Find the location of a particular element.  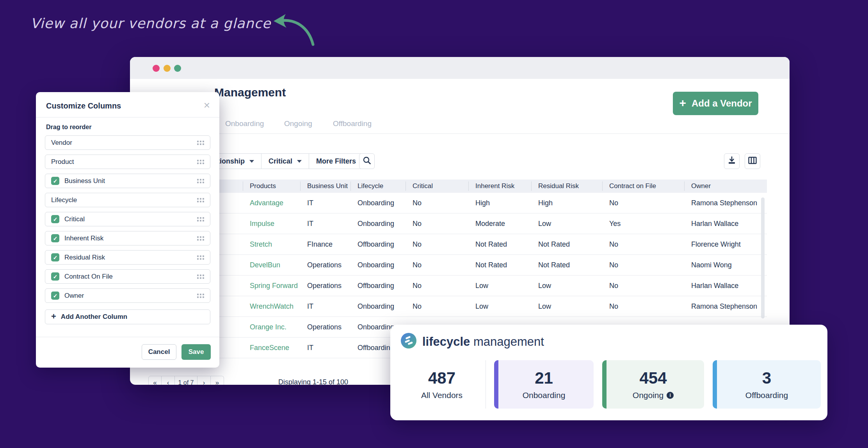

info-icon: i is located at coordinates (670, 395).